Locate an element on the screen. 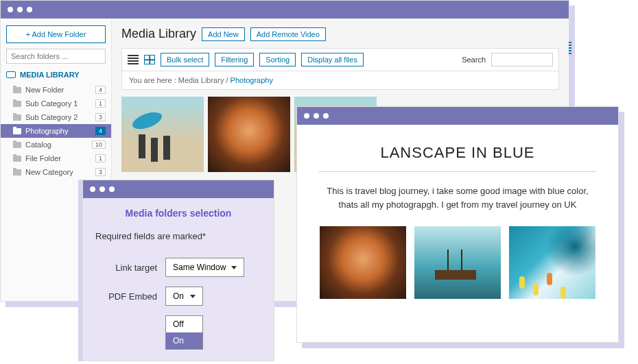 The height and width of the screenshot is (364, 638). sorting-button: Sorting is located at coordinates (277, 60).